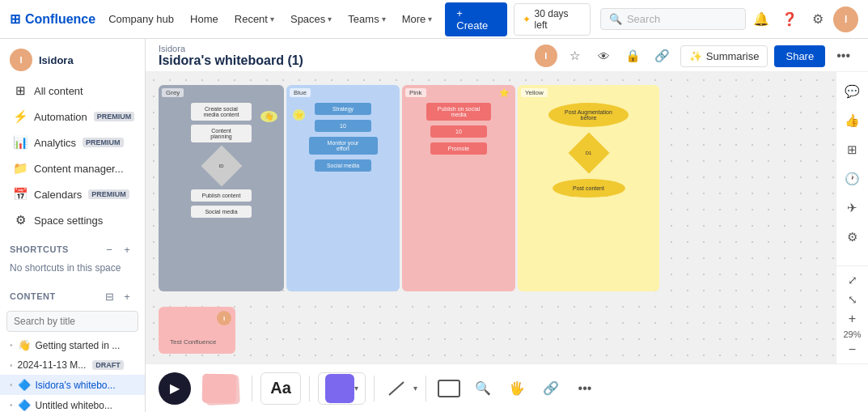 Image resolution: width=868 pixels, height=412 pixels. I want to click on flow-oval-2: Post content, so click(589, 188).